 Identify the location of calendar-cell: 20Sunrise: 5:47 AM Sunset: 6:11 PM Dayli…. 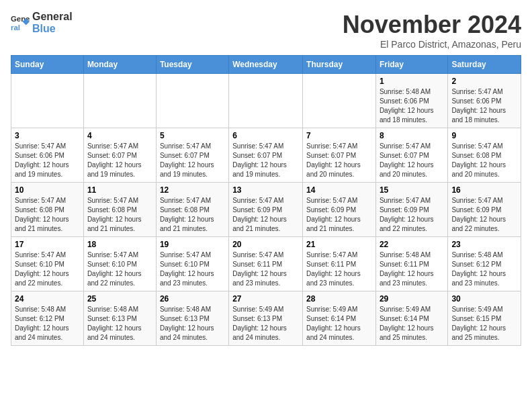
(266, 265).